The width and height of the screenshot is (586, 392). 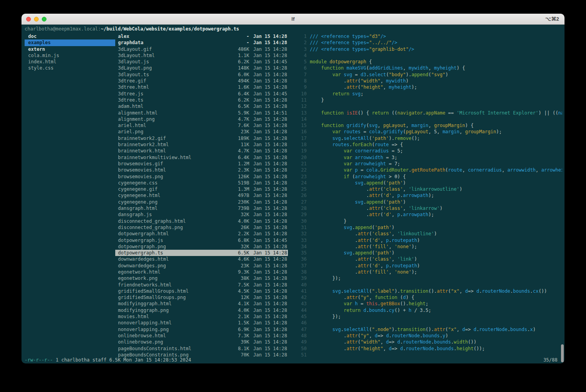 I want to click on code-line: 11 }, so click(x=427, y=100).